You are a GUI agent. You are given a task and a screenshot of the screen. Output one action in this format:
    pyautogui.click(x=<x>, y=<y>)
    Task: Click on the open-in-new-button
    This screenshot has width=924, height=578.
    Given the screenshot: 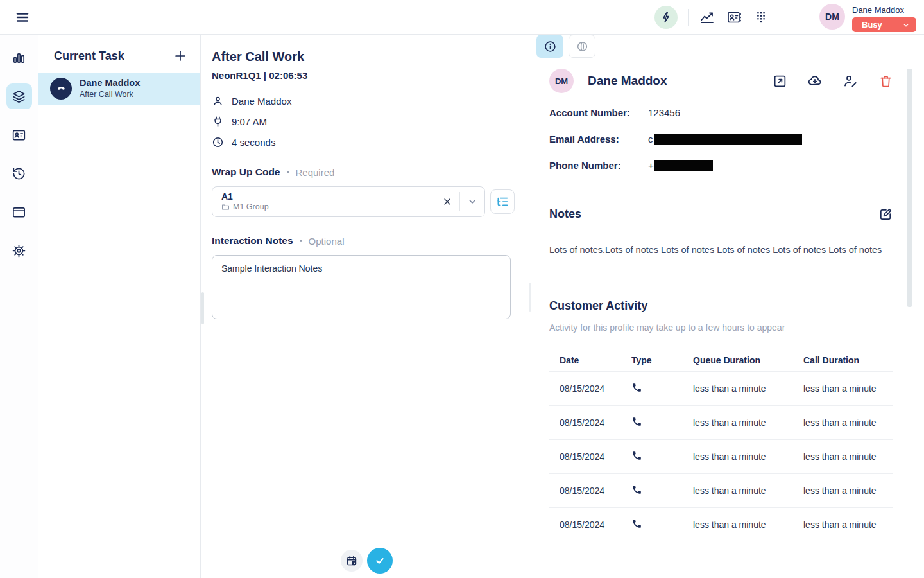 What is the action you would take?
    pyautogui.click(x=780, y=81)
    